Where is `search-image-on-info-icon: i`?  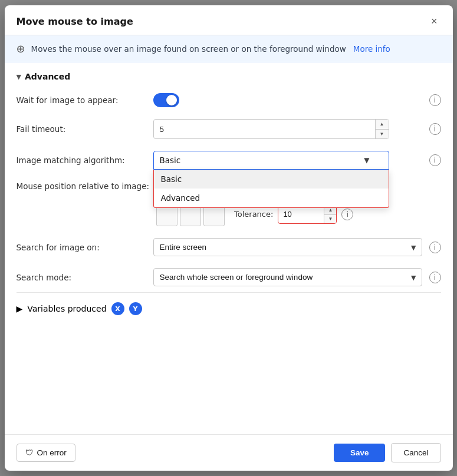 search-image-on-info-icon: i is located at coordinates (435, 247).